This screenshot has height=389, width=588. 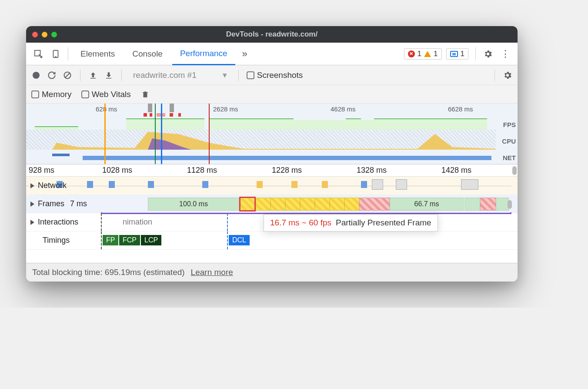 What do you see at coordinates (427, 204) in the screenshot?
I see `frame-block: 66.7 ms` at bounding box center [427, 204].